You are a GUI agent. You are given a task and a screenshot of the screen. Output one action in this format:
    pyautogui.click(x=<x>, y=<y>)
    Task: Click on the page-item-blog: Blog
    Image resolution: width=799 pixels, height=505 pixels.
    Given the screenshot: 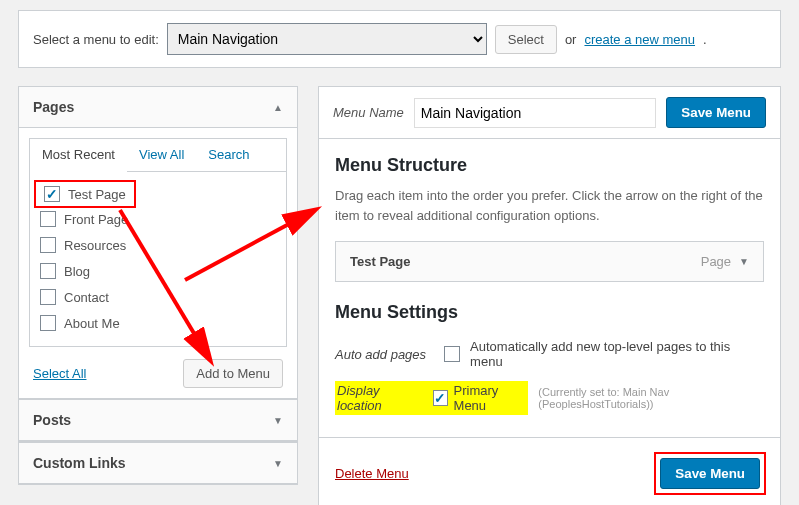 What is the action you would take?
    pyautogui.click(x=158, y=271)
    